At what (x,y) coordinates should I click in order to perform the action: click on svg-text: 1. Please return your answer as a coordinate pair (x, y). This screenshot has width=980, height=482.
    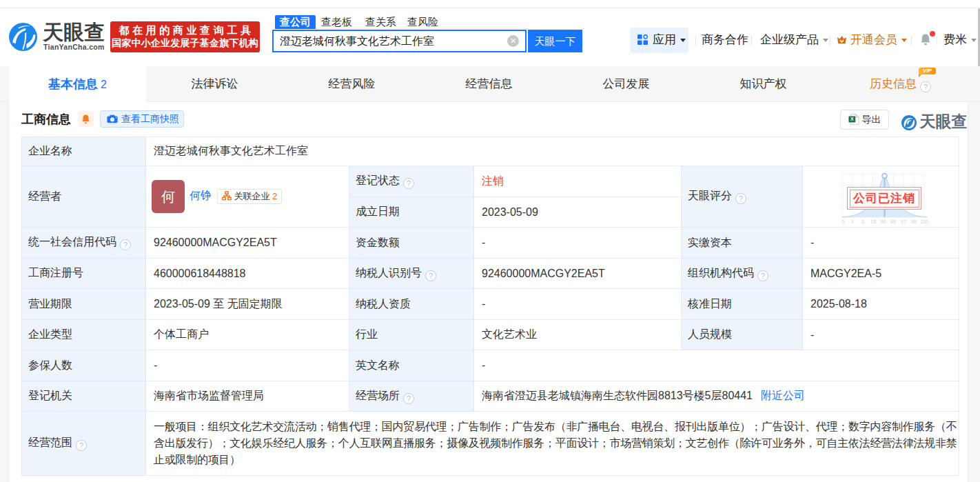
    Looking at the image, I should click on (853, 222).